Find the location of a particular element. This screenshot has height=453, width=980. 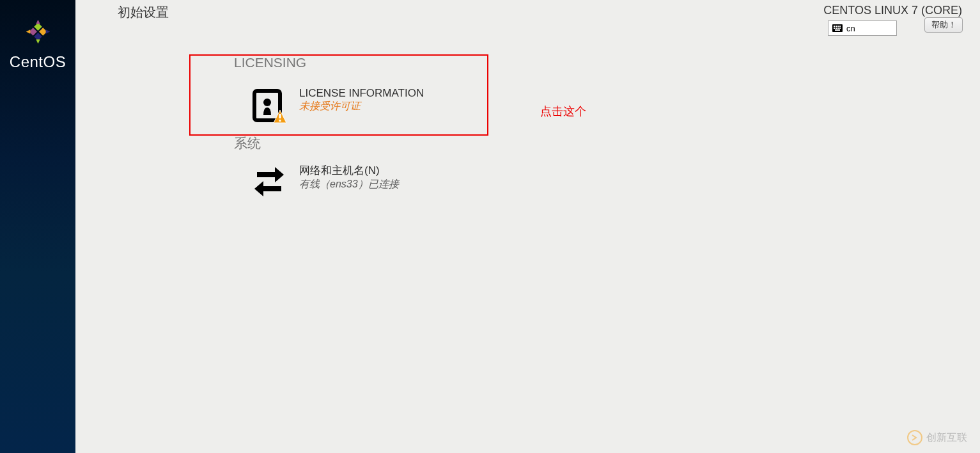

license-warning-icon is located at coordinates (269, 106).